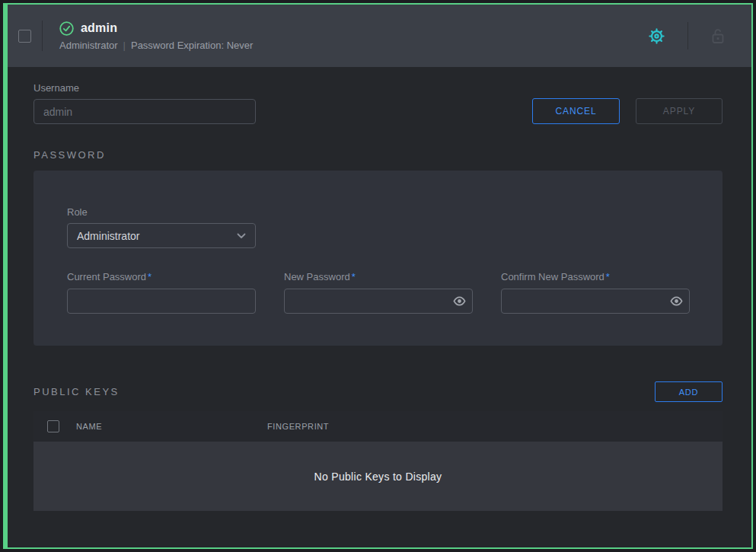  I want to click on column-header-name: NAME, so click(172, 426).